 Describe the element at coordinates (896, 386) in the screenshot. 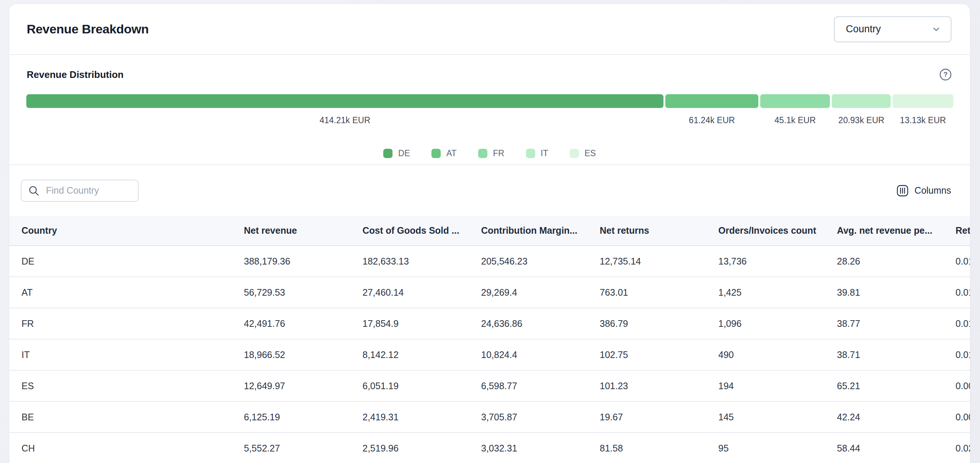

I see `cell-6: 65.21` at that location.